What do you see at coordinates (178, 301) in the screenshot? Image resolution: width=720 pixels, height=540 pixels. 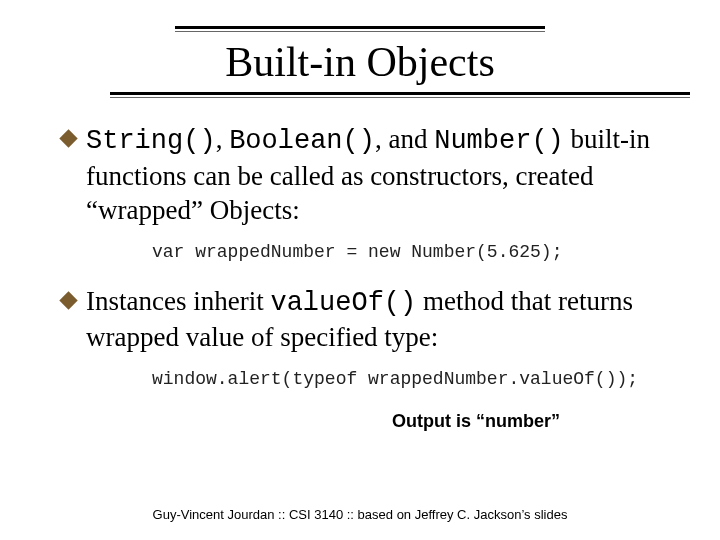 I see `bullet-2-lead: Instances inherit` at bounding box center [178, 301].